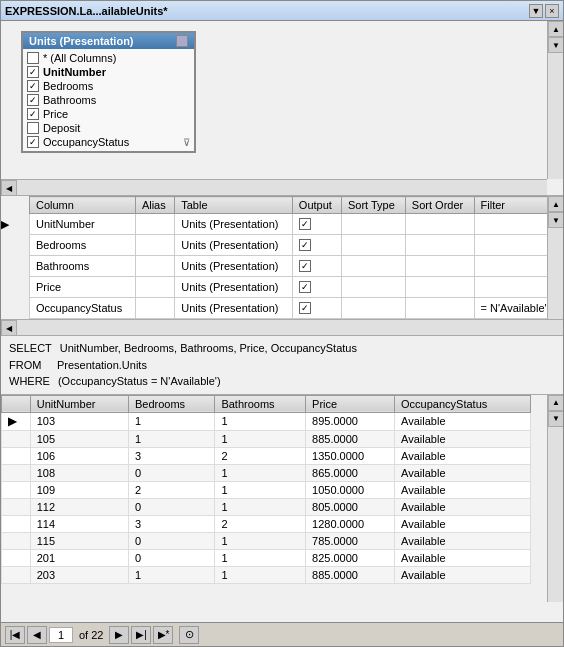  I want to click on table-row: 10801865.0000Available, so click(266, 472).